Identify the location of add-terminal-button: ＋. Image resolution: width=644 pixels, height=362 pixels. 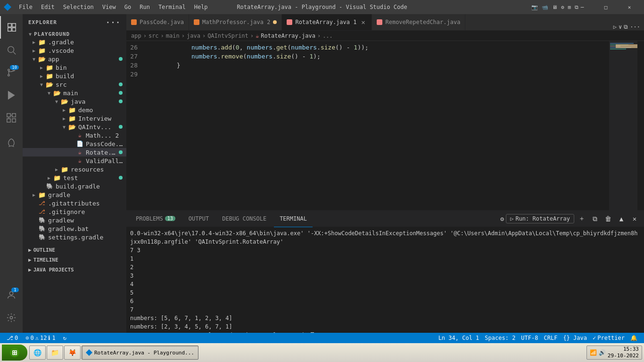
(582, 219).